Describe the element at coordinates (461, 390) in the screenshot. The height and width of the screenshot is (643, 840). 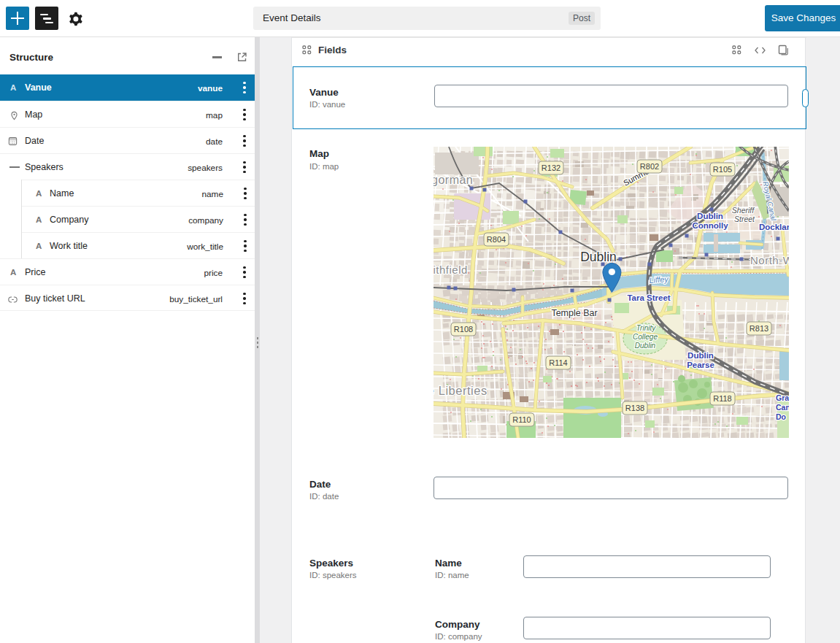
I see `svg-text: e Liberties` at that location.